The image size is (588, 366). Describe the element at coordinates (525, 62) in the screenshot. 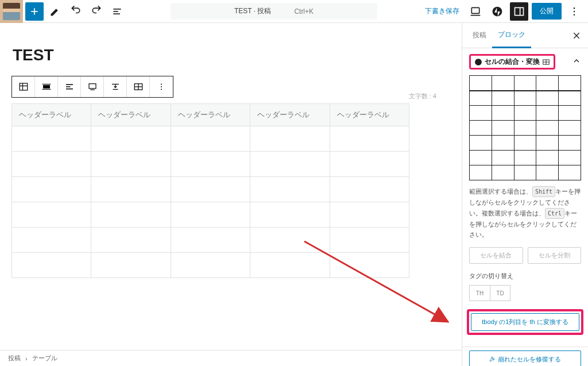

I see `panel-header-cell-merge: セルの結合・変換` at that location.